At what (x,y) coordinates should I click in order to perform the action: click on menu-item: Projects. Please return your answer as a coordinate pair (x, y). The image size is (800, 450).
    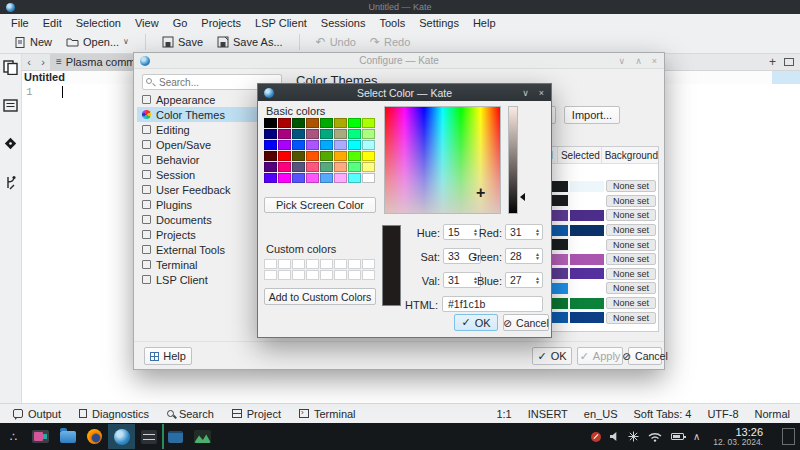
    Looking at the image, I should click on (221, 23).